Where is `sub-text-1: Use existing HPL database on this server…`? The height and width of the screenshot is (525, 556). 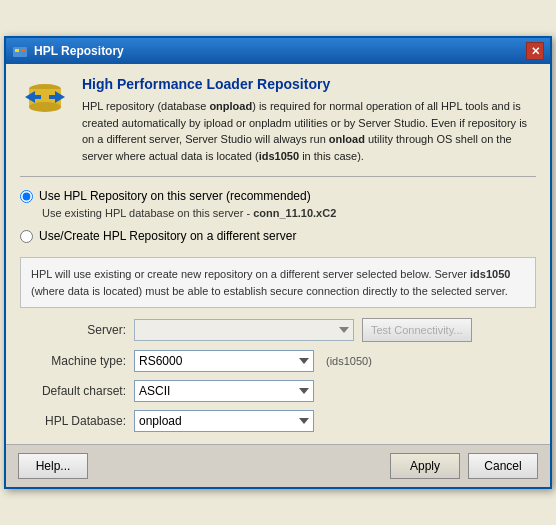 sub-text-1: Use existing HPL database on this server… is located at coordinates (289, 213).